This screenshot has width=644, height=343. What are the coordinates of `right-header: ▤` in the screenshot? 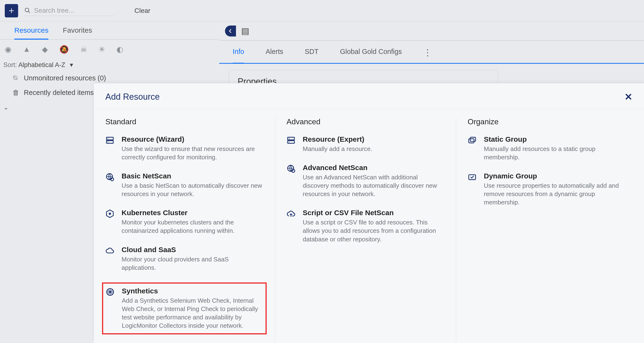 It's located at (432, 31).